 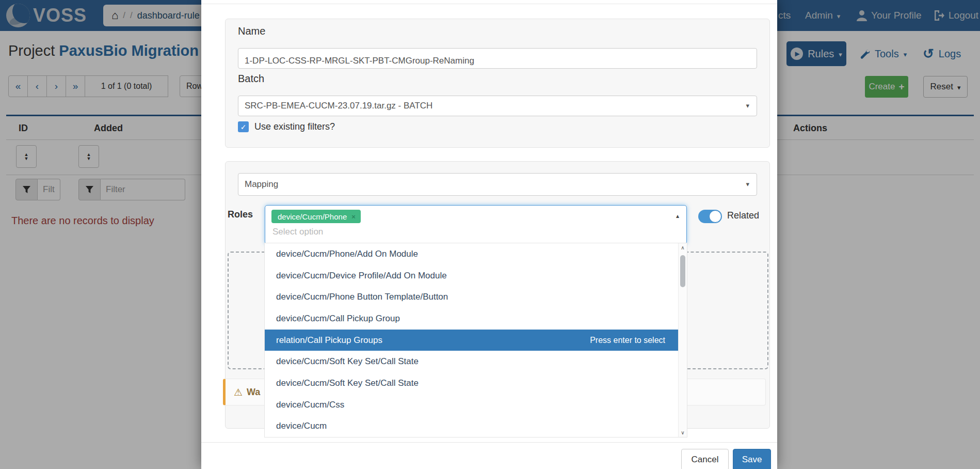 I want to click on warning-icon: ⚠, so click(x=238, y=393).